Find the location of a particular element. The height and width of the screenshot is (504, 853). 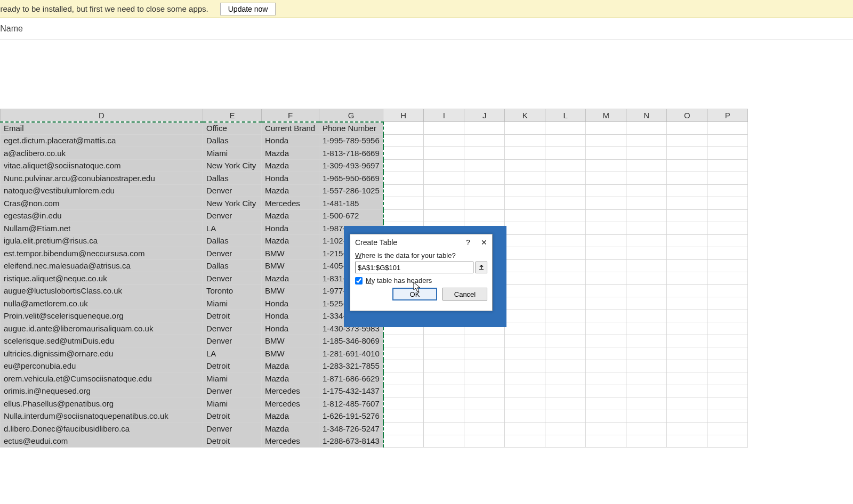

cell: augue.id.ante@liberomaurisaliquam.co.uk is located at coordinates (102, 329).